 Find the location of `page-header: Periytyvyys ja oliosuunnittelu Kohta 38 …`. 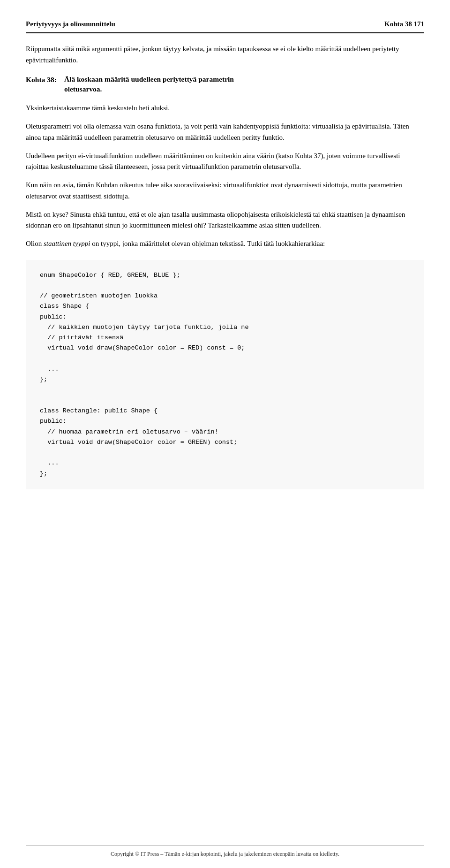

page-header: Periytyvyys ja oliosuunnittelu Kohta 38 … is located at coordinates (225, 26).